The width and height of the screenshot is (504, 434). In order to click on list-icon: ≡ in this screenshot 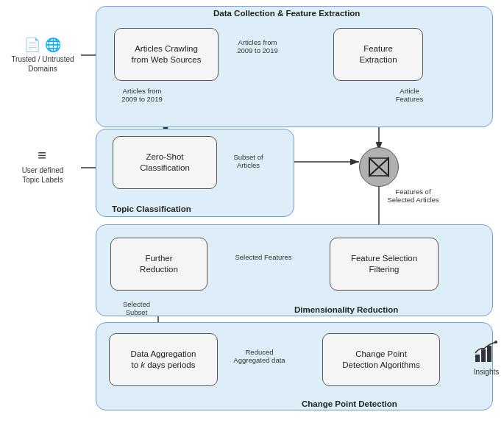, I will do `click(43, 155)`.